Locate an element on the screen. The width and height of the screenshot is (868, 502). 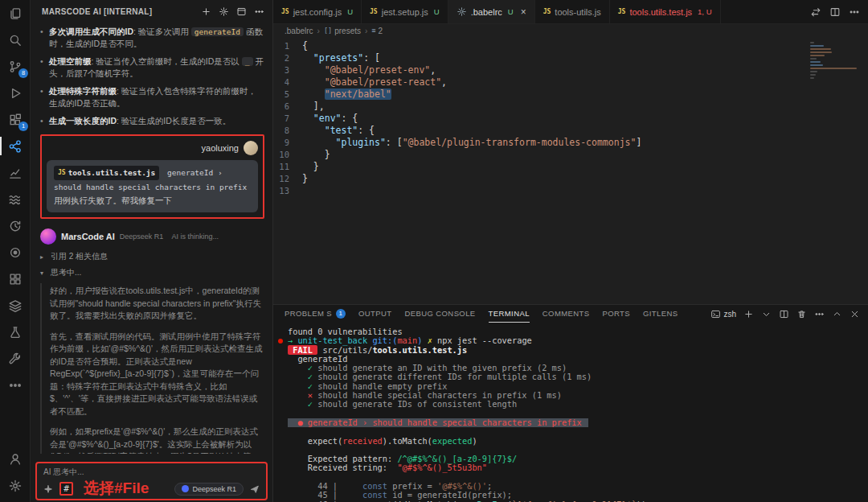
terminal-token: ) is located at coordinates (422, 340).